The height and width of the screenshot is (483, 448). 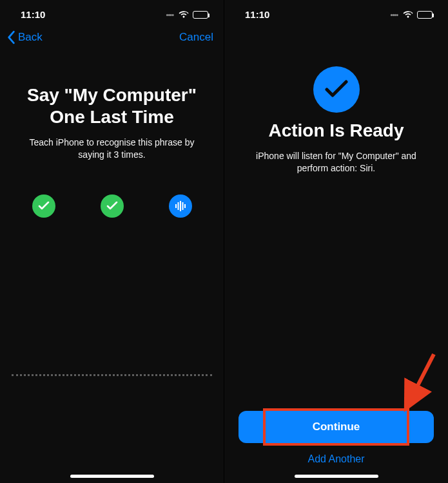 What do you see at coordinates (44, 206) in the screenshot?
I see `step-1-done` at bounding box center [44, 206].